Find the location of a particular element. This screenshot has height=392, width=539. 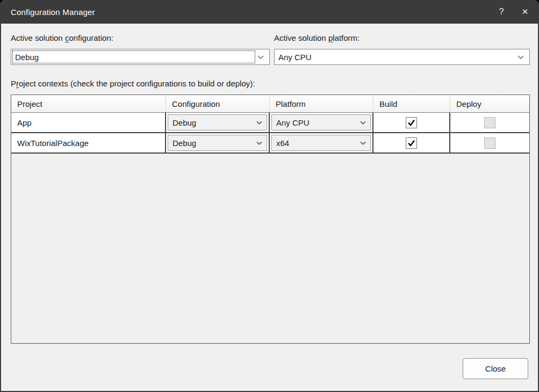

close-icon: ✕ is located at coordinates (525, 12).